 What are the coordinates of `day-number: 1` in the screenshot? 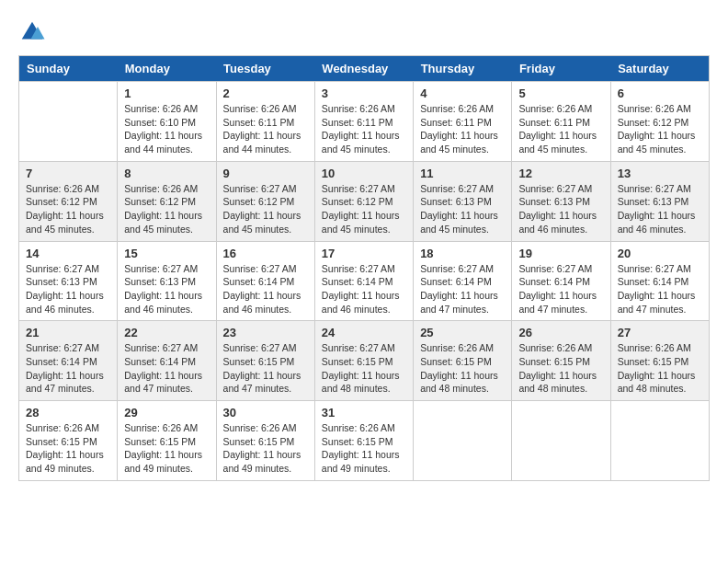 It's located at (166, 94).